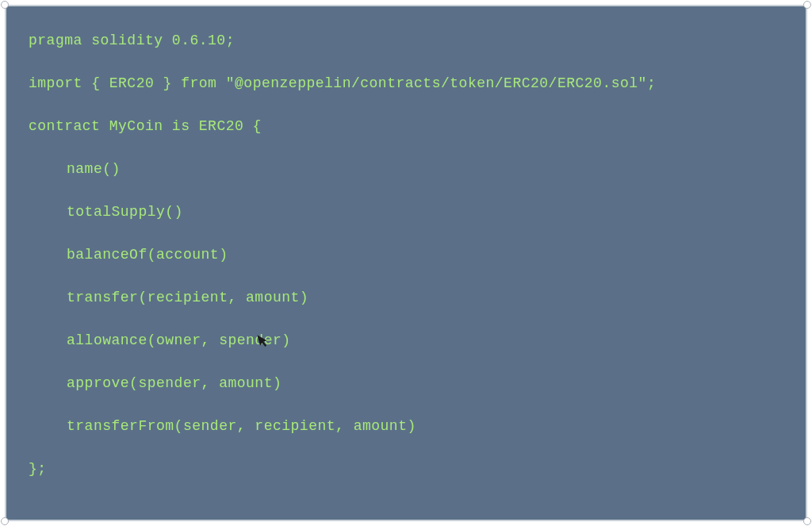 This screenshot has width=812, height=526. What do you see at coordinates (406, 298) in the screenshot?
I see `code-line-fn-transfer: transfer(recipient, amount)` at bounding box center [406, 298].